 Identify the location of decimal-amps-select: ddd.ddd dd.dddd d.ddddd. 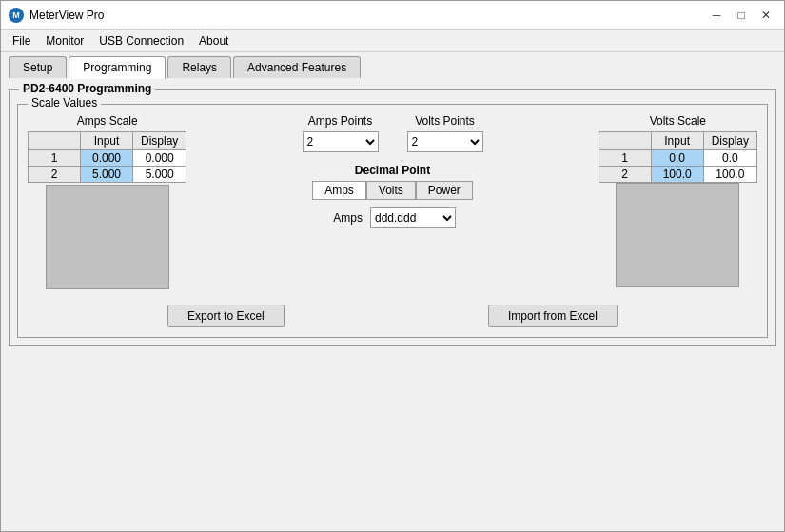
(413, 218).